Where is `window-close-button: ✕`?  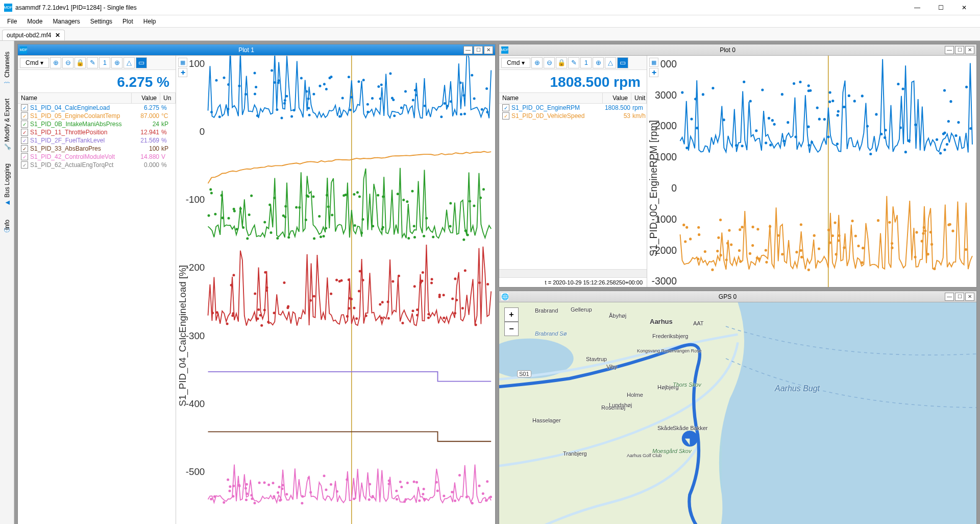 window-close-button: ✕ is located at coordinates (964, 8).